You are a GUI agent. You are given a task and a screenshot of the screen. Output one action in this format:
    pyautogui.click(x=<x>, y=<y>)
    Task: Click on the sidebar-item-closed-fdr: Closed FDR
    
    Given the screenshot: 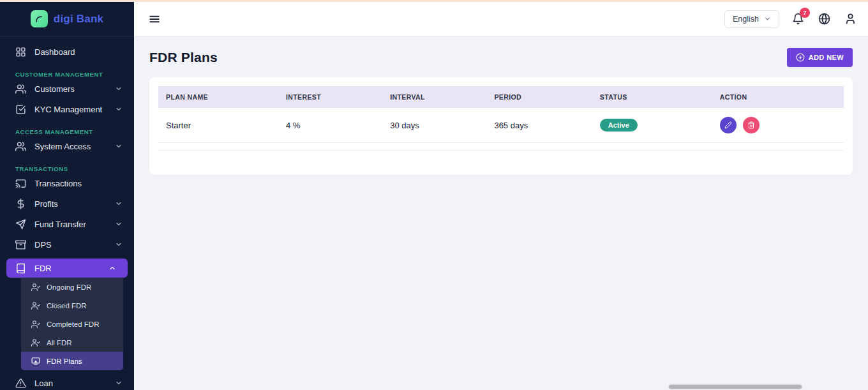 What is the action you would take?
    pyautogui.click(x=72, y=305)
    